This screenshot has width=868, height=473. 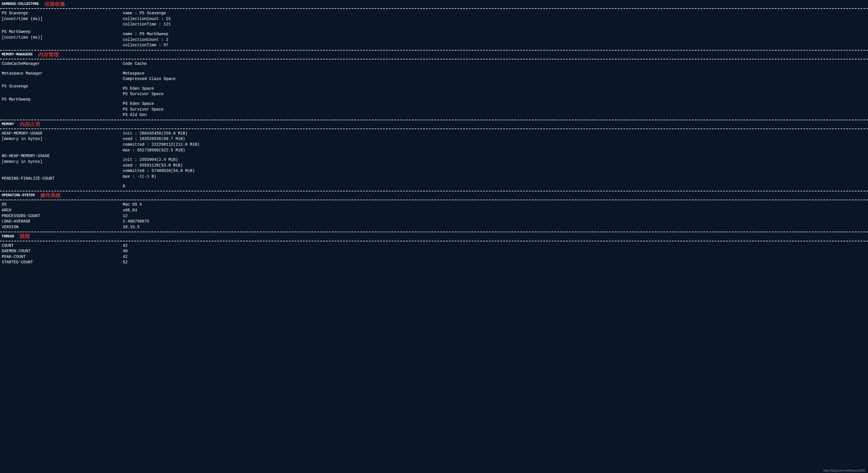 What do you see at coordinates (495, 187) in the screenshot?
I see `memory-value: 0` at bounding box center [495, 187].